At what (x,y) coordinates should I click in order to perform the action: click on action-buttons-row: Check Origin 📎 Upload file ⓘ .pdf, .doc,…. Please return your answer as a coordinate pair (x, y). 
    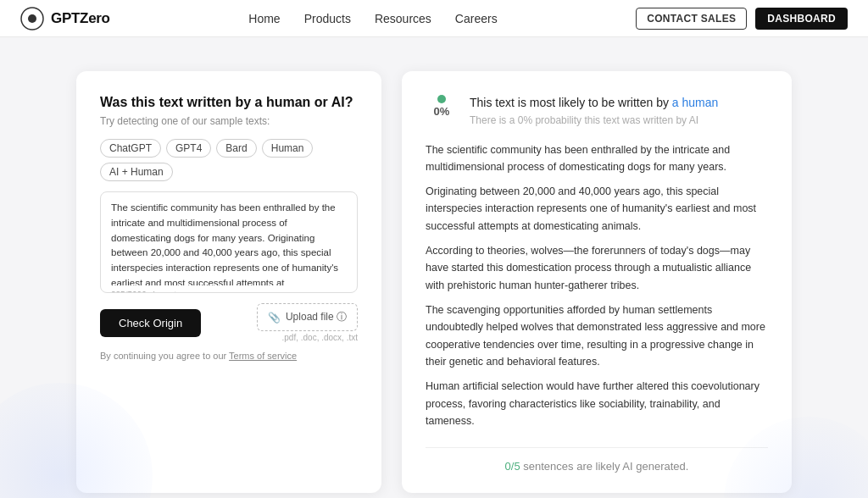
    Looking at the image, I should click on (229, 323).